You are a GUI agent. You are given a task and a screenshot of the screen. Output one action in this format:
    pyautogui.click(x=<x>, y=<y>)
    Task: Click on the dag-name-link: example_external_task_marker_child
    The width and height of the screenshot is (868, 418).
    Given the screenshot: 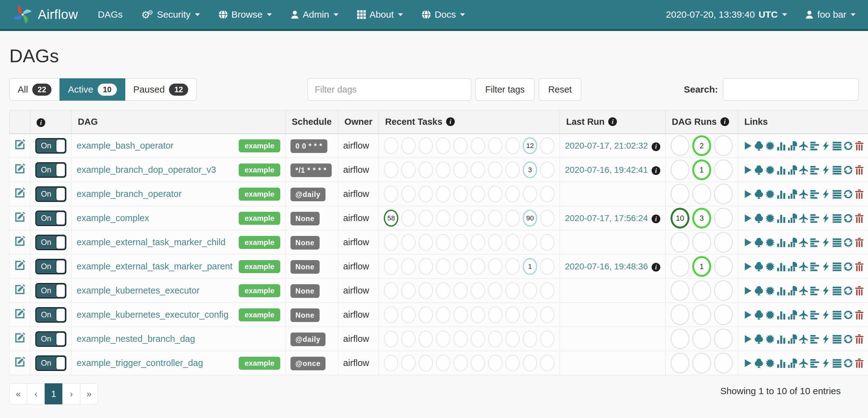 What is the action you would take?
    pyautogui.click(x=151, y=242)
    